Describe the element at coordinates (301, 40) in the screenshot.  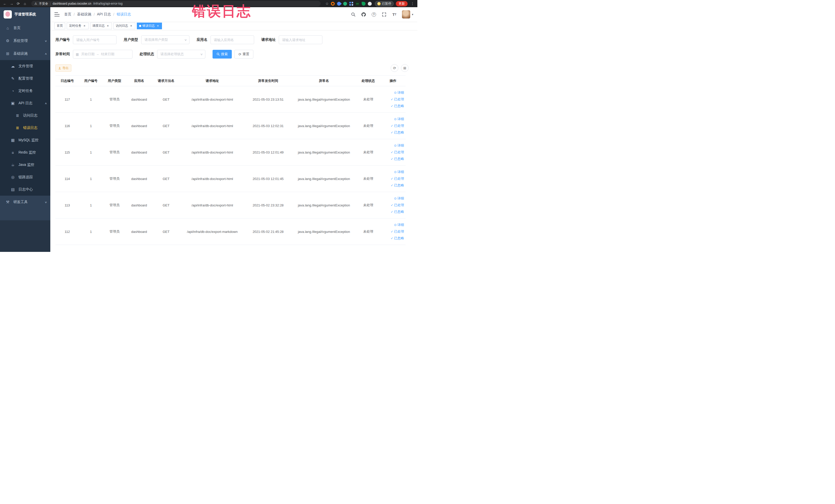
I see `request-url-input` at that location.